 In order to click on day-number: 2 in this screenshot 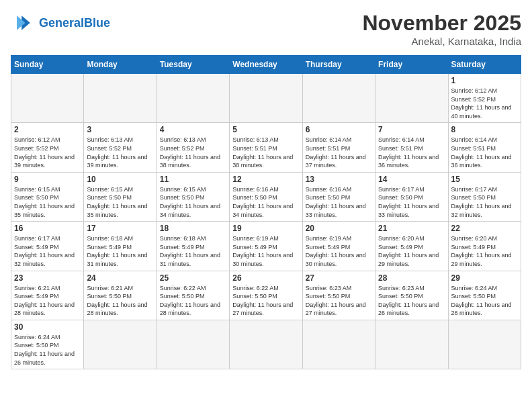, I will do `click(47, 130)`.